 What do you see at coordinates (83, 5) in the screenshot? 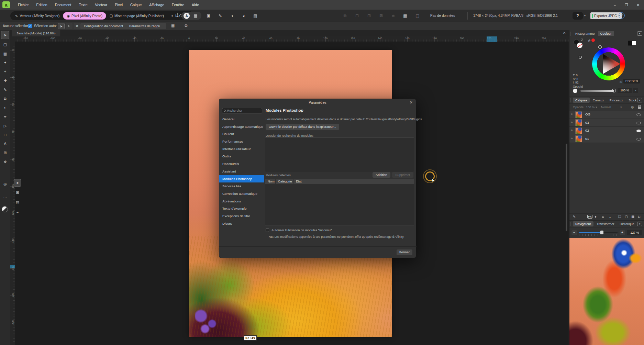
I see `menu-texte: Texte` at bounding box center [83, 5].